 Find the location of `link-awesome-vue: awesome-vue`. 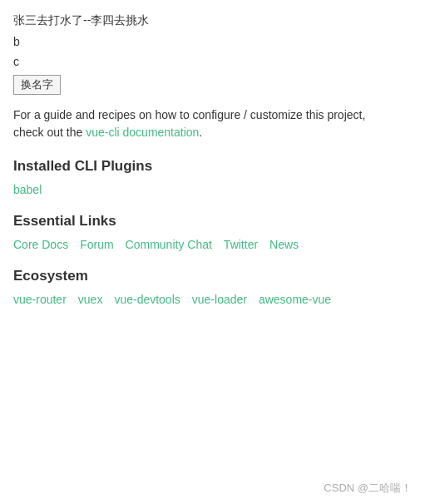

link-awesome-vue: awesome-vue is located at coordinates (294, 299).